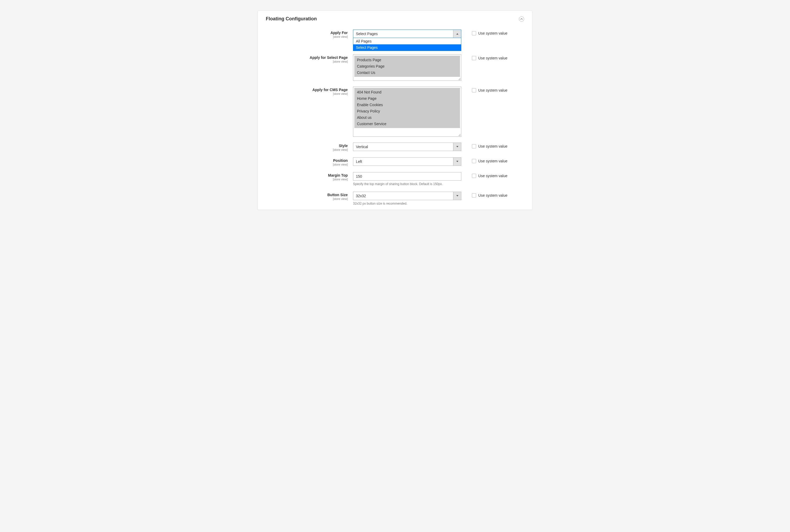 The image size is (790, 532). Describe the element at coordinates (457, 147) in the screenshot. I see `style-toggle` at that location.